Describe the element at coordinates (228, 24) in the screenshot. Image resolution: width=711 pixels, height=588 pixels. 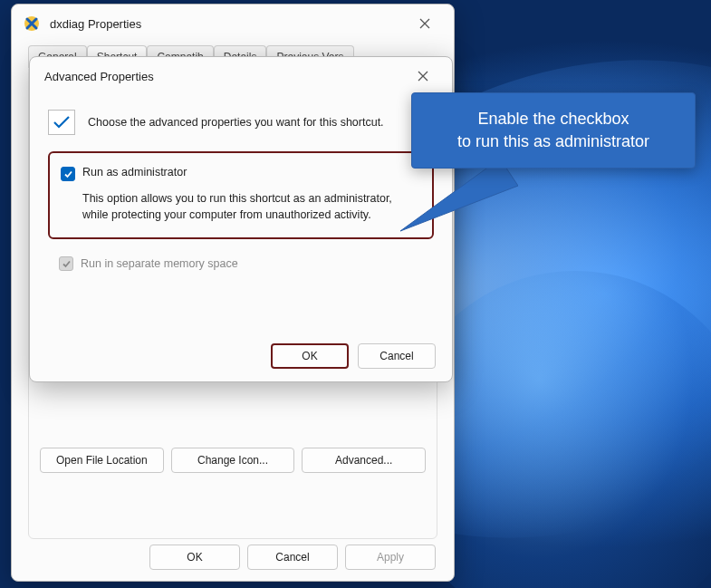
I see `properties-title: dxdiag Properties` at that location.